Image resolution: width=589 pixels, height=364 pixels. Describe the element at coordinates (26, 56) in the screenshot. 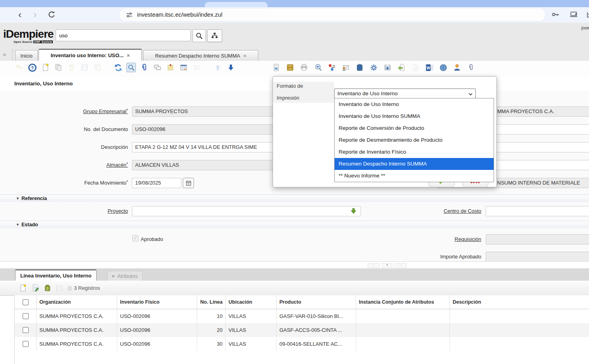

I see `tab-inicio: Inicio` at that location.